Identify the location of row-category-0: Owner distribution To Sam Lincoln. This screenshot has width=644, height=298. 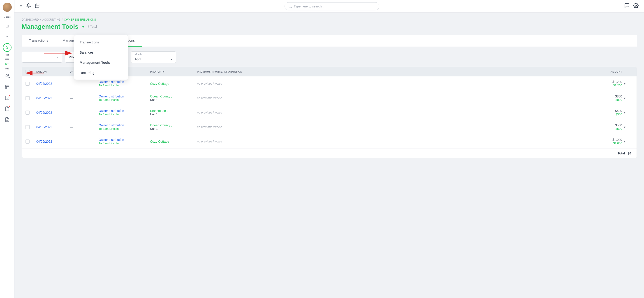
(124, 84).